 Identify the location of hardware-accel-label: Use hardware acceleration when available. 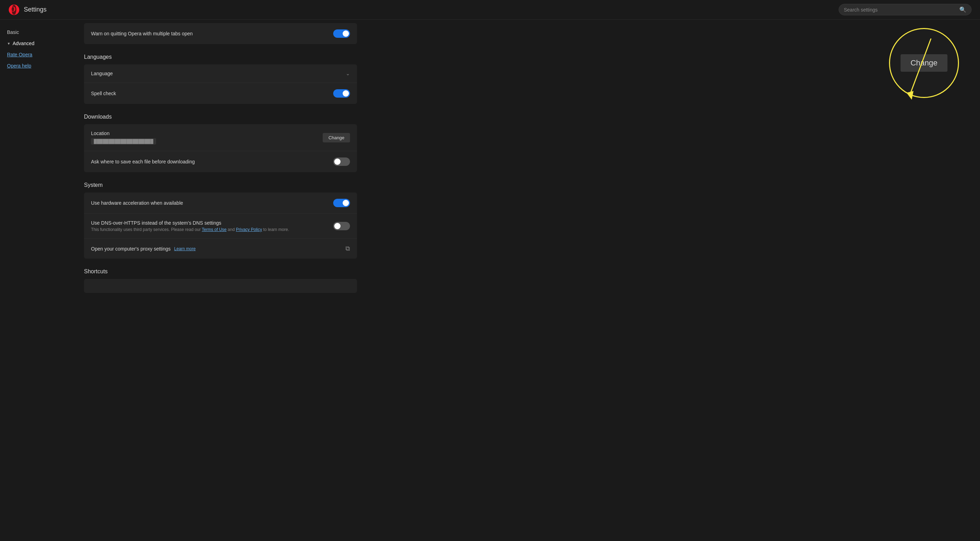
(137, 203).